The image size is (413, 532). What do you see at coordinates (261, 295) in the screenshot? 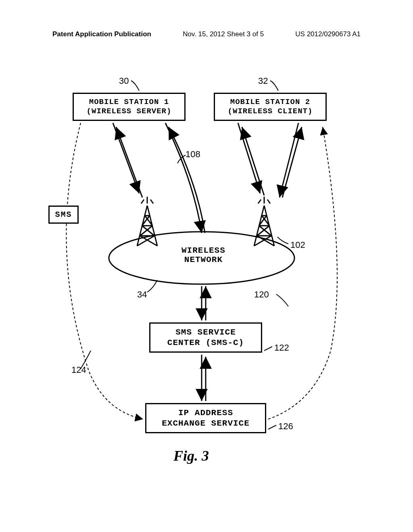
I see `ref-120: 120` at bounding box center [261, 295].